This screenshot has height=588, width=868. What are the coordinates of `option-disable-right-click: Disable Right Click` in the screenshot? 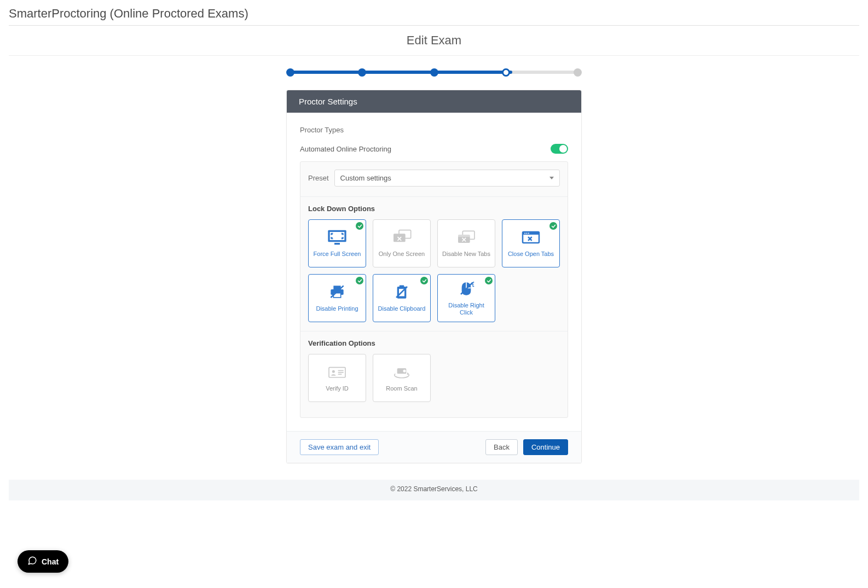 It's located at (466, 298).